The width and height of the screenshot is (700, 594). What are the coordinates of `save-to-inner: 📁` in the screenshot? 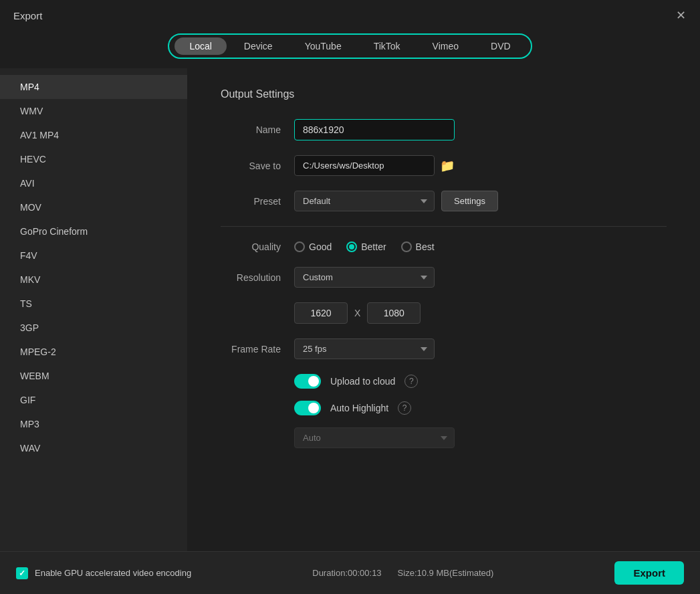 It's located at (480, 166).